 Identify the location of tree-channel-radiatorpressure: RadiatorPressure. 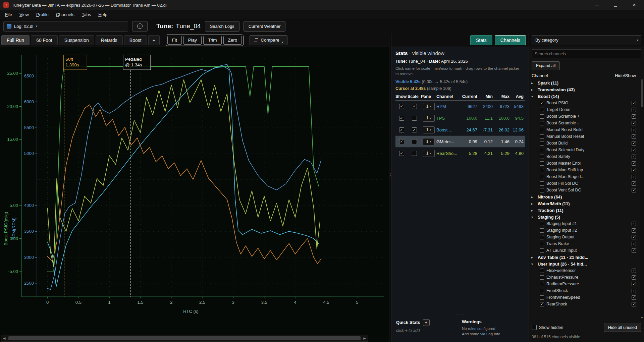
(586, 284).